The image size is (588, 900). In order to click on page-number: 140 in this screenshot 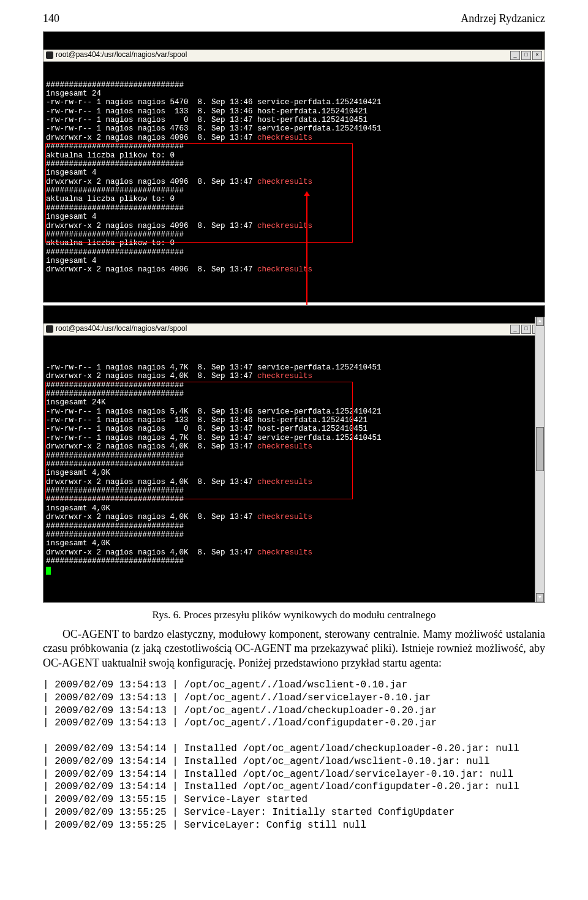, I will do `click(51, 18)`.